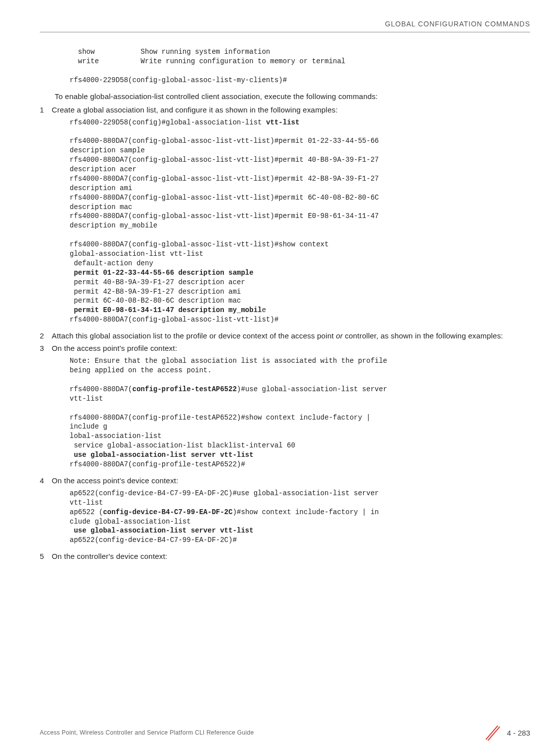 The width and height of the screenshot is (560, 754). I want to click on code-block-3: Note: Ensure that the global association…, so click(300, 413).